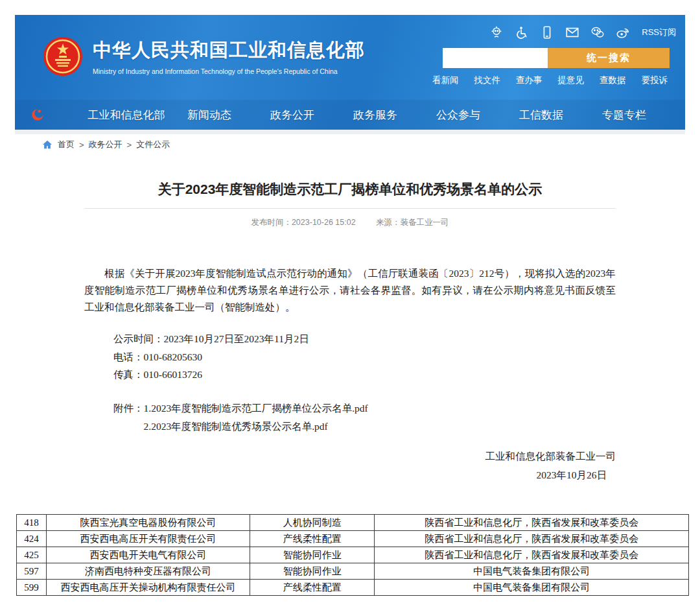  I want to click on publish-time: 发布时间：2023-10-26 15:02, so click(303, 222).